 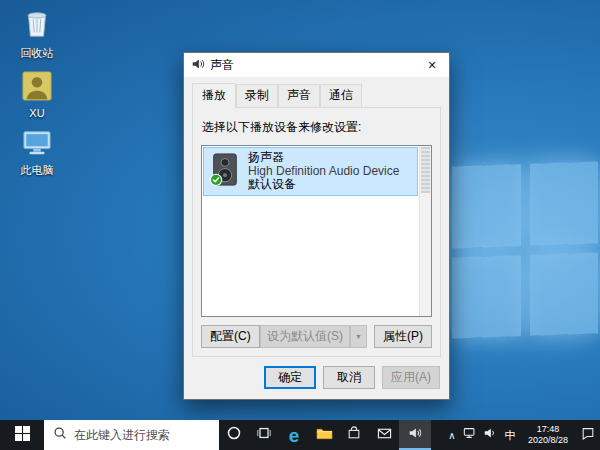 I want to click on device-text-block: 扬声器 High Definition Audio Device 默认设备, so click(x=324, y=172).